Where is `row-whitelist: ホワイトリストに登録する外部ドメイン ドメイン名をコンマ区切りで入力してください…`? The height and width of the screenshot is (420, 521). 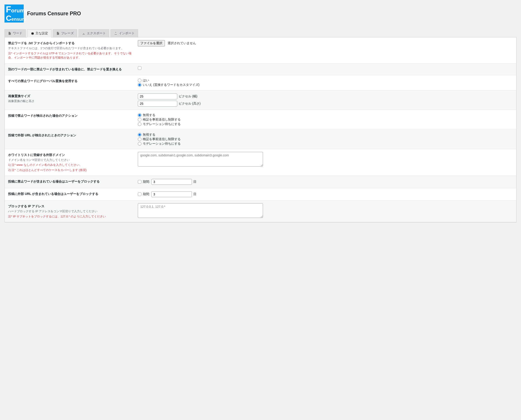
row-whitelist: ホワイトリストに登録する外部ドメイン ドメイン名をコンマ区切りで入力してください… is located at coordinates (261, 162).